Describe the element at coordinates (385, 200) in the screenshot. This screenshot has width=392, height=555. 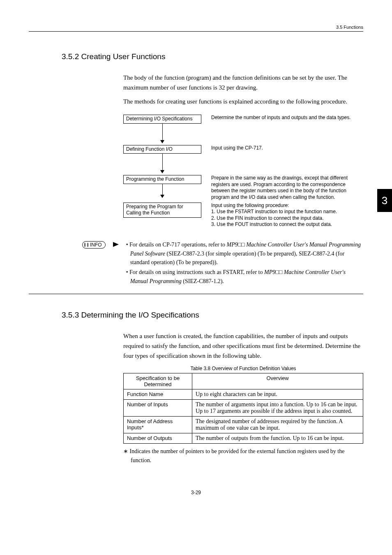
I see `chapter-tab: 3` at that location.